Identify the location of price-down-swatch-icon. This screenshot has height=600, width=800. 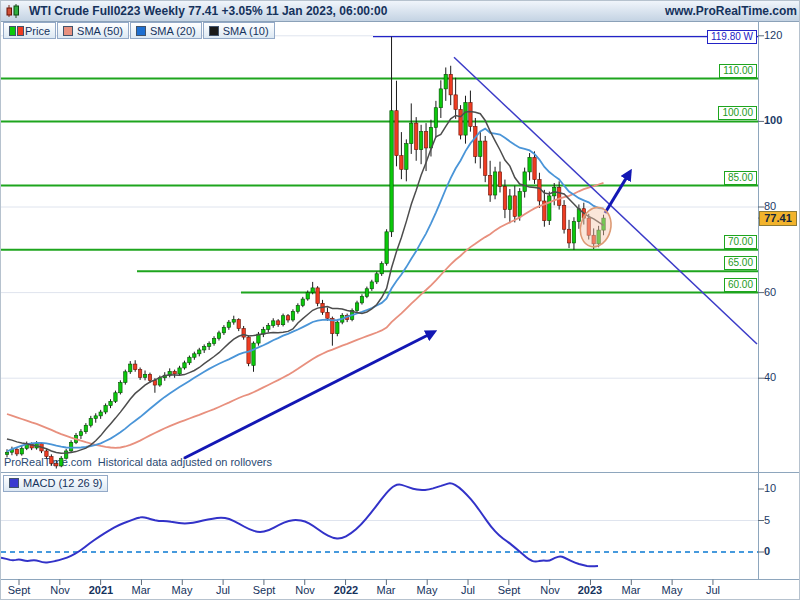
(20, 31).